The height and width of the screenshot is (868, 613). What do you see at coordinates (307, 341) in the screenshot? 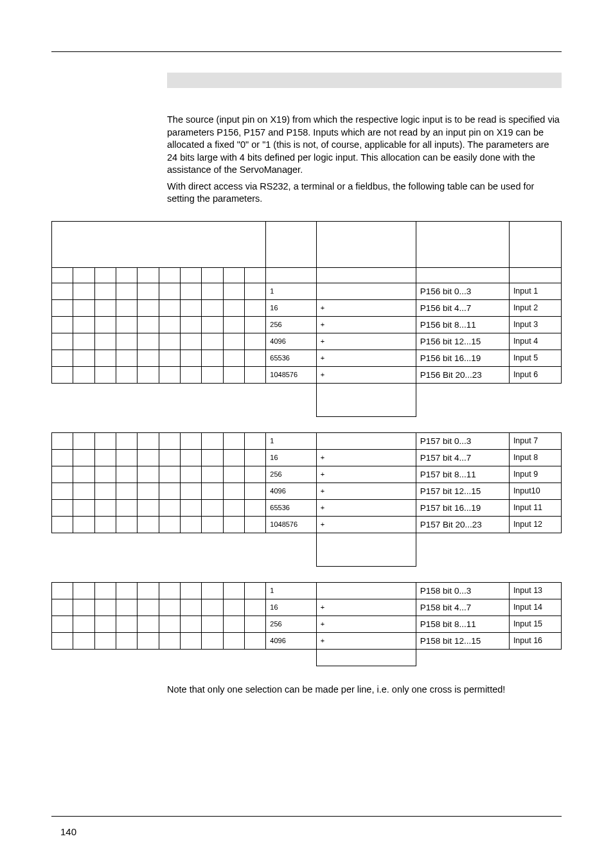
I see `table-row: 4096 + P156 bit 12...15 Input 4` at bounding box center [307, 341].